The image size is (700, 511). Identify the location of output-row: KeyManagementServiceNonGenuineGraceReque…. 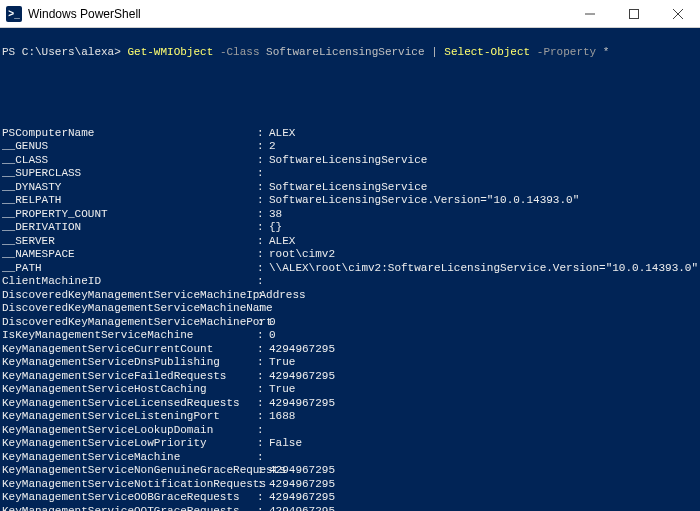
(350, 471).